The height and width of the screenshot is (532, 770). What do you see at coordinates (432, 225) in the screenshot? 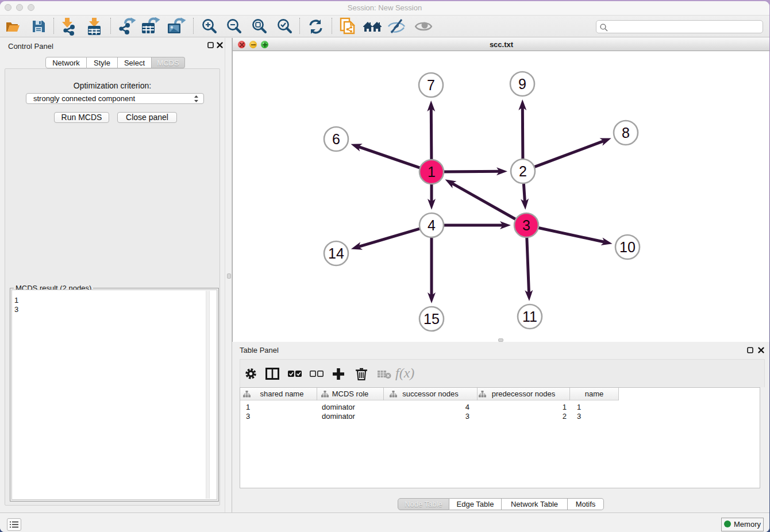
I see `svg-text: 4` at bounding box center [432, 225].